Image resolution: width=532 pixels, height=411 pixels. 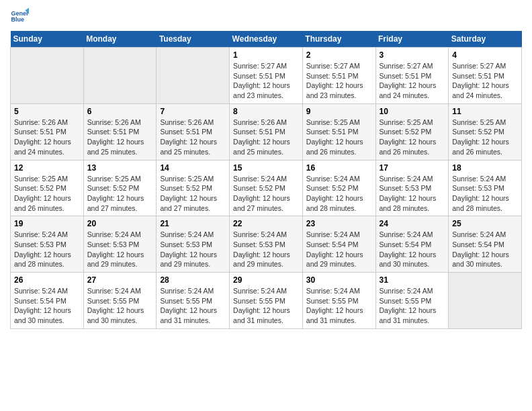 What do you see at coordinates (47, 111) in the screenshot?
I see `day-number: 5` at bounding box center [47, 111].